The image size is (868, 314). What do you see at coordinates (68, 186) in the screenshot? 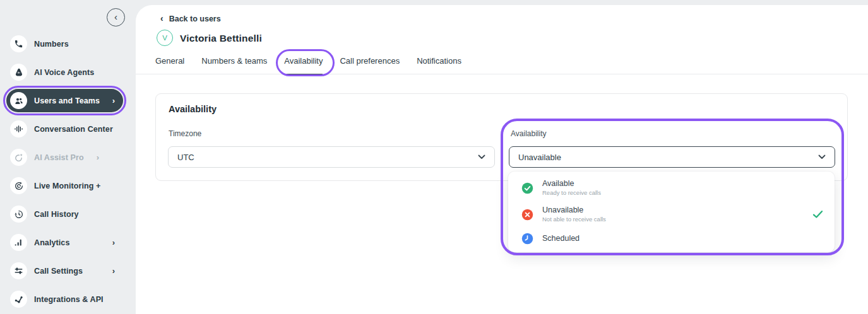
I see `sidebar-item-label: Live Monitoring +` at bounding box center [68, 186].